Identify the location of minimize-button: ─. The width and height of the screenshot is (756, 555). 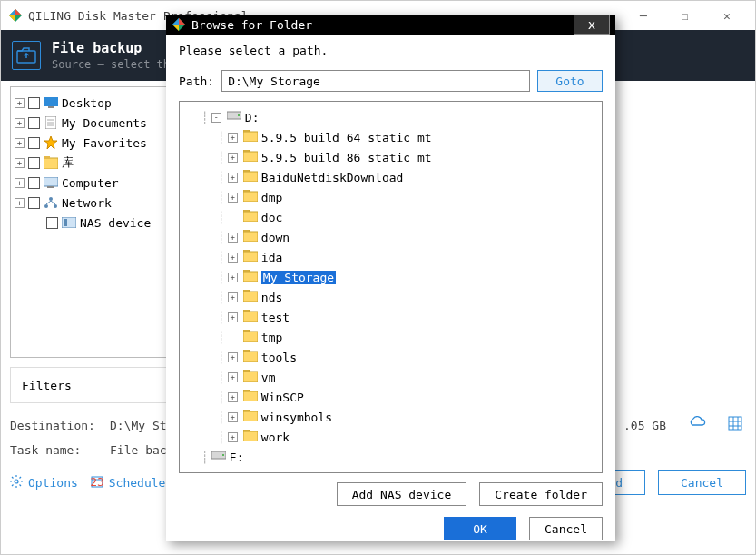
(643, 15).